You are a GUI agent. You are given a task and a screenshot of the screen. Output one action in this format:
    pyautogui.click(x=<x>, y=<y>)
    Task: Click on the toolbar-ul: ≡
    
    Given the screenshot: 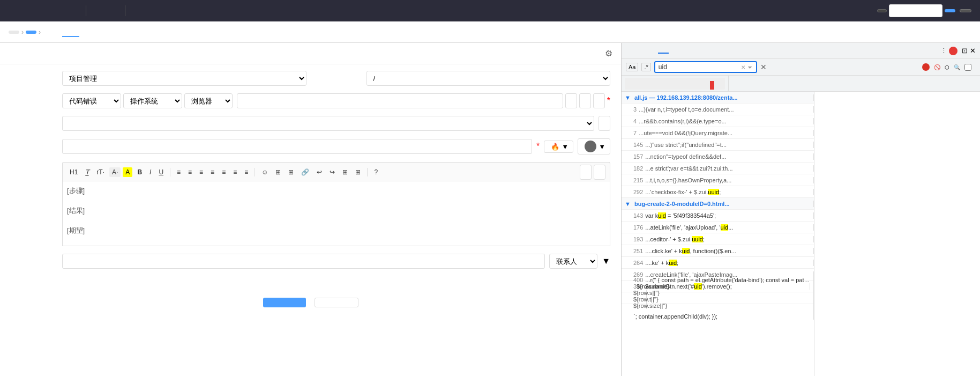 What is the action you would take?
    pyautogui.click(x=224, y=172)
    